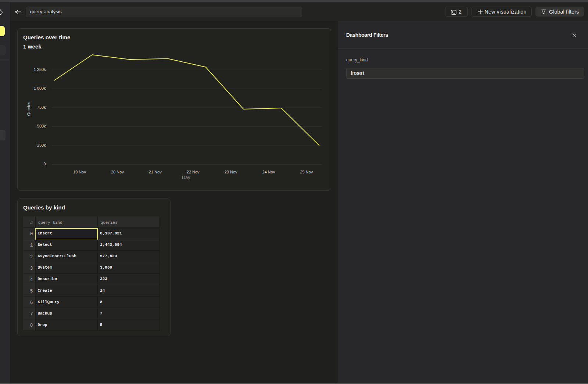 The height and width of the screenshot is (384, 588). I want to click on svg-text: 21 Nov, so click(155, 172).